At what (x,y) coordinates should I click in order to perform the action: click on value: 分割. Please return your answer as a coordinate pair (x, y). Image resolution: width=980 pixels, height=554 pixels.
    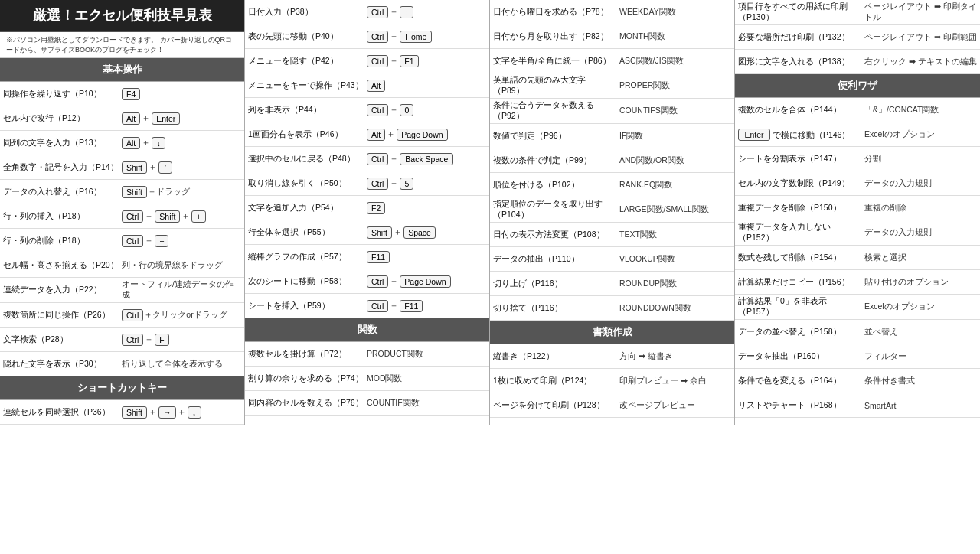
    Looking at the image, I should click on (920, 159).